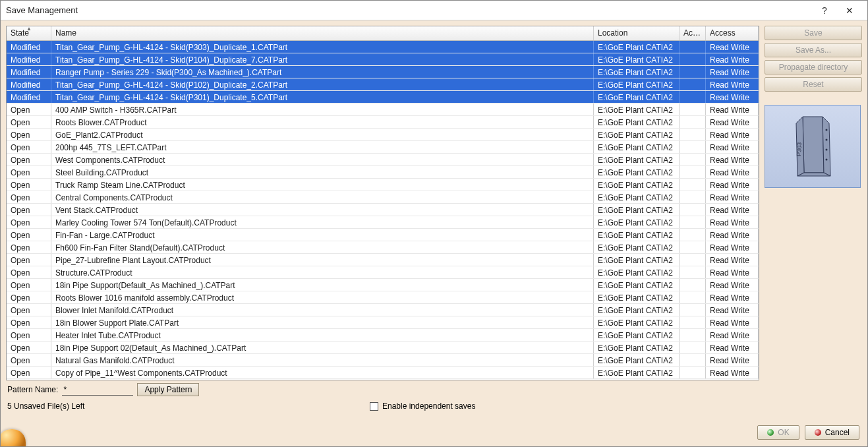 The image size is (868, 447). What do you see at coordinates (778, 432) in the screenshot?
I see `ok-button: OK` at bounding box center [778, 432].